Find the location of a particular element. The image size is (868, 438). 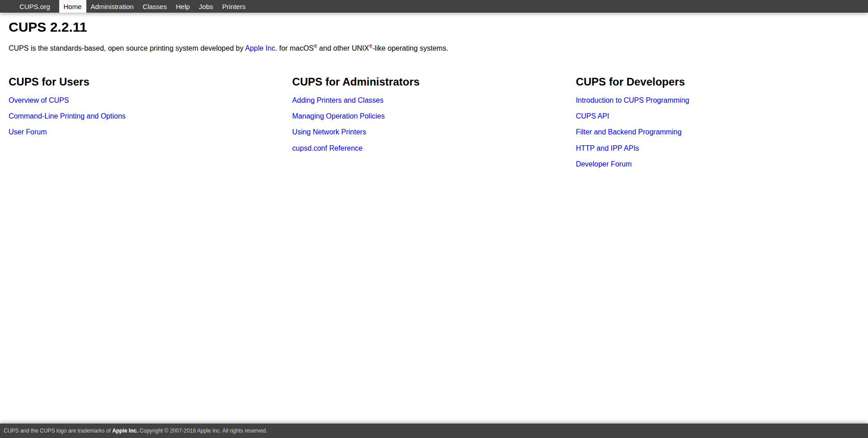

link-cupsd-conf-reference: cupsd.conf Reference is located at coordinates (327, 148).